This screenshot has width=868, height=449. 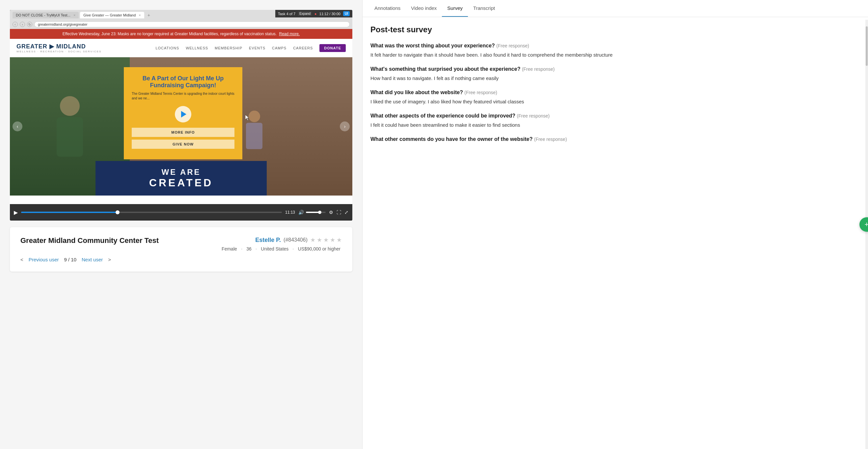 What do you see at coordinates (333, 240) in the screenshot?
I see `star-4: ★` at bounding box center [333, 240].